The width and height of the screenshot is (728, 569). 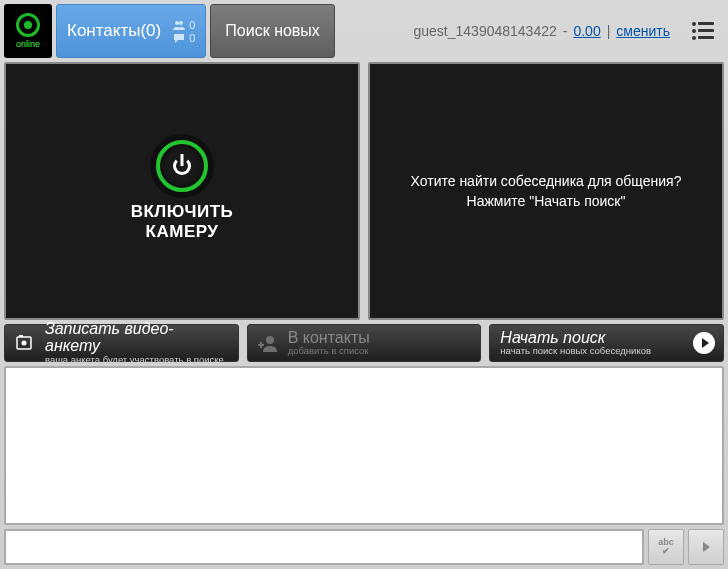 I want to click on spellcheck-button: abc ✔, so click(x=666, y=547).